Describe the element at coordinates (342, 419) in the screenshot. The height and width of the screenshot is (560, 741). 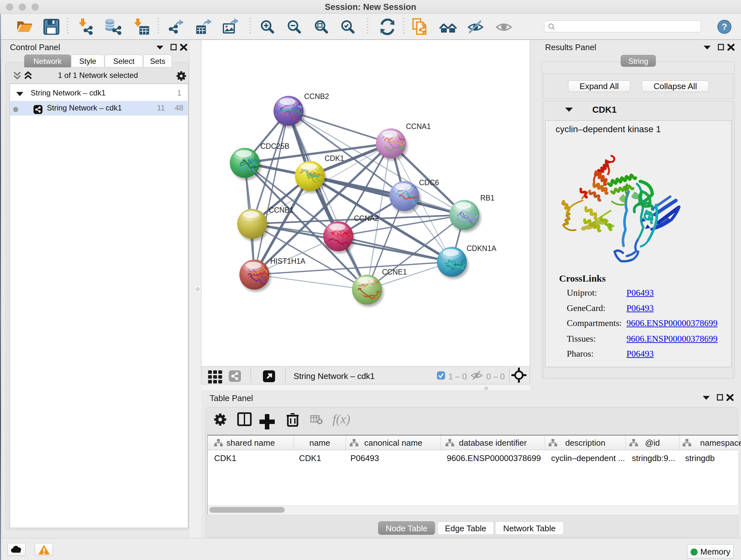
I see `svg-text: f(x)` at that location.